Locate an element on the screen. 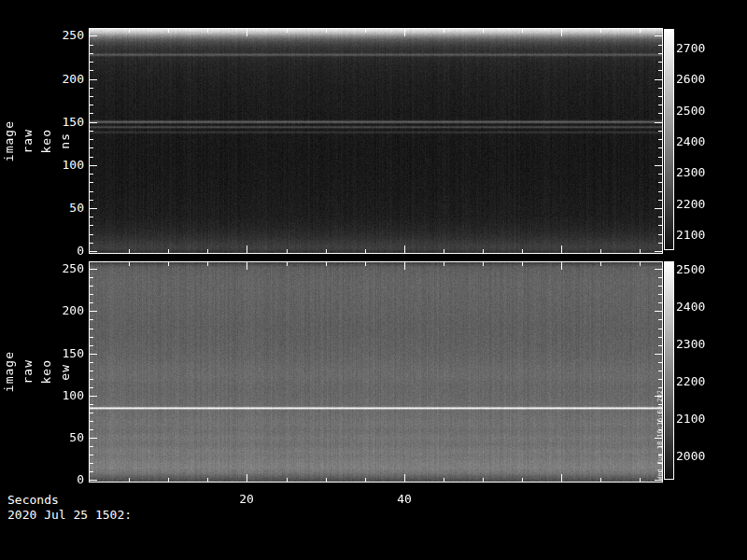 This screenshot has height=560, width=747. colorbar-tick-label: 2200 is located at coordinates (698, 204).